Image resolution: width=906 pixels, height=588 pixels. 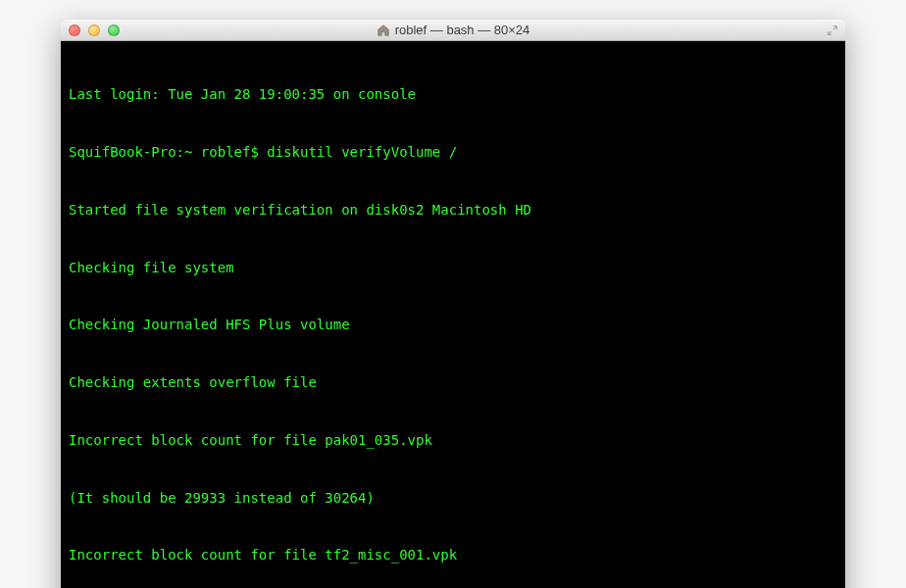 I want to click on minimize-button, so click(x=94, y=30).